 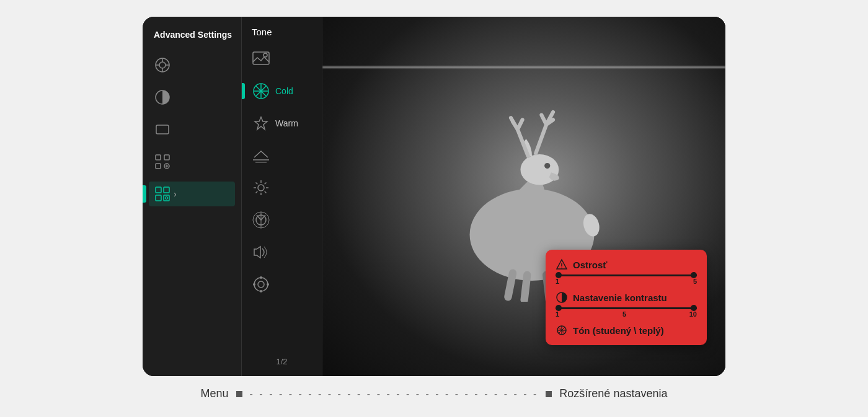 I want to click on page-indicator: 1/2, so click(x=281, y=358).